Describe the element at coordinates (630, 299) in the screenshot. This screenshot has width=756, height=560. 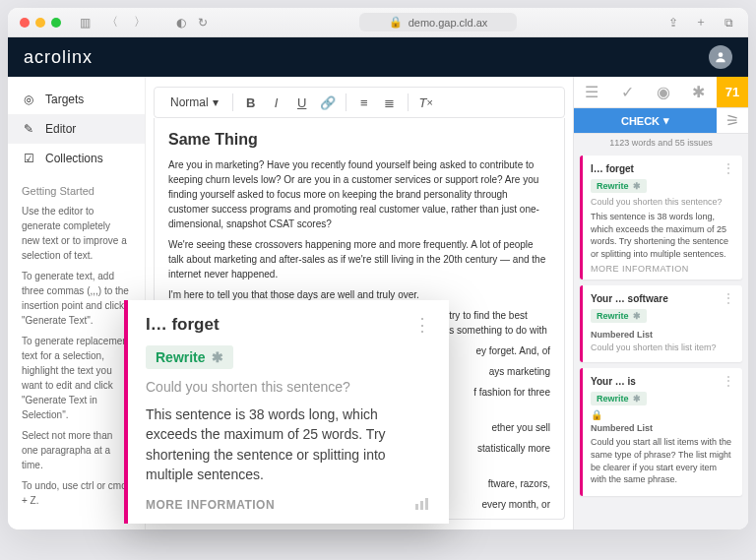
I see `card-title: Your … software` at that location.